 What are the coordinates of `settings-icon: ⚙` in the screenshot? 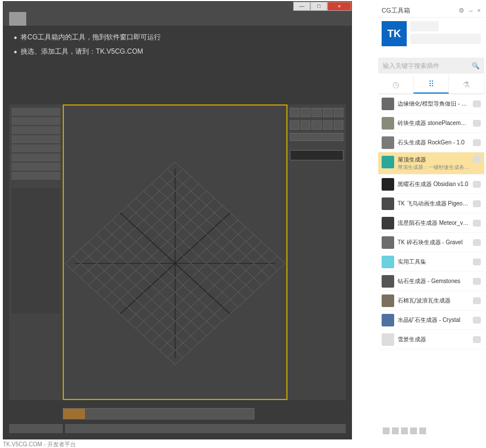 It's located at (461, 10).